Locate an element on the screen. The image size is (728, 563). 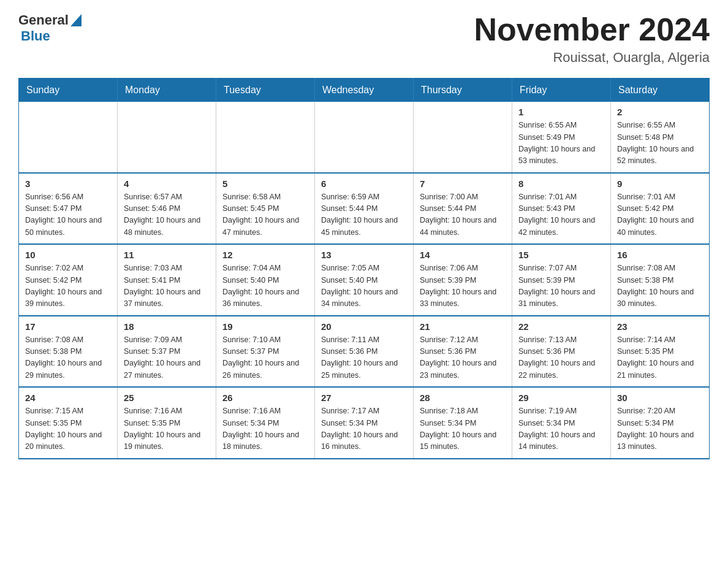
logo-triangle-icon is located at coordinates (76, 20).